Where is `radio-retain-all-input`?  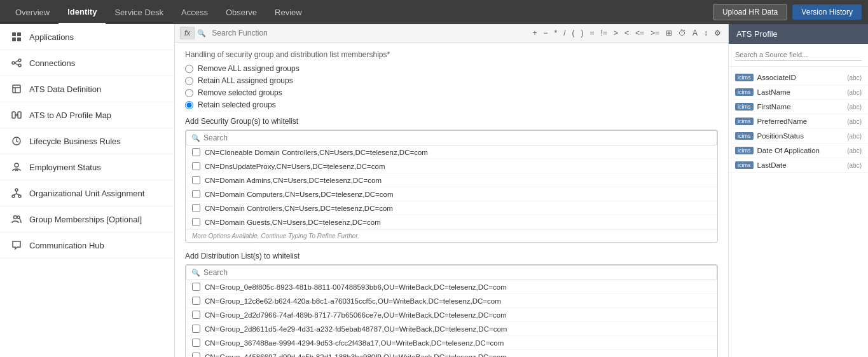 radio-retain-all-input is located at coordinates (189, 81).